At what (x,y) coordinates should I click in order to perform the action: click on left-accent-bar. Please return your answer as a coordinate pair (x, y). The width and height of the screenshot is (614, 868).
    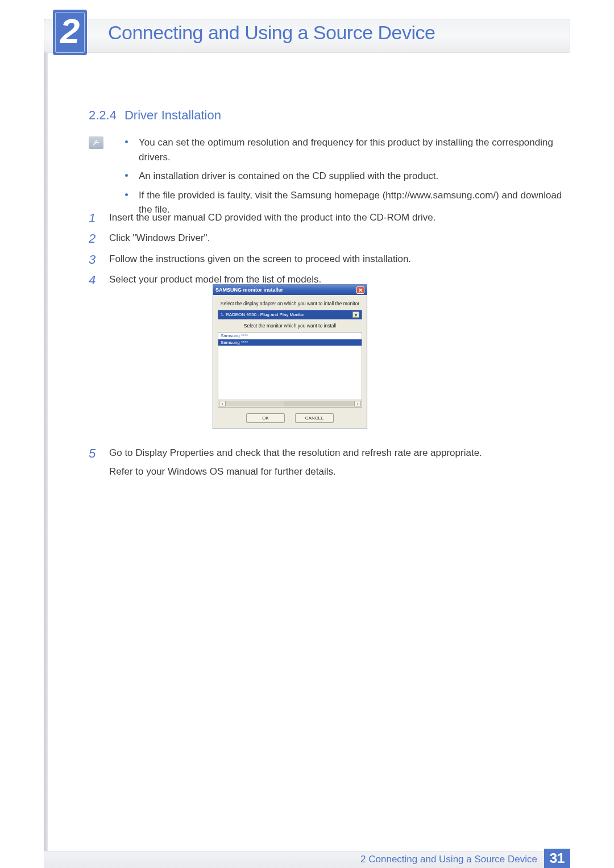
    Looking at the image, I should click on (45, 443).